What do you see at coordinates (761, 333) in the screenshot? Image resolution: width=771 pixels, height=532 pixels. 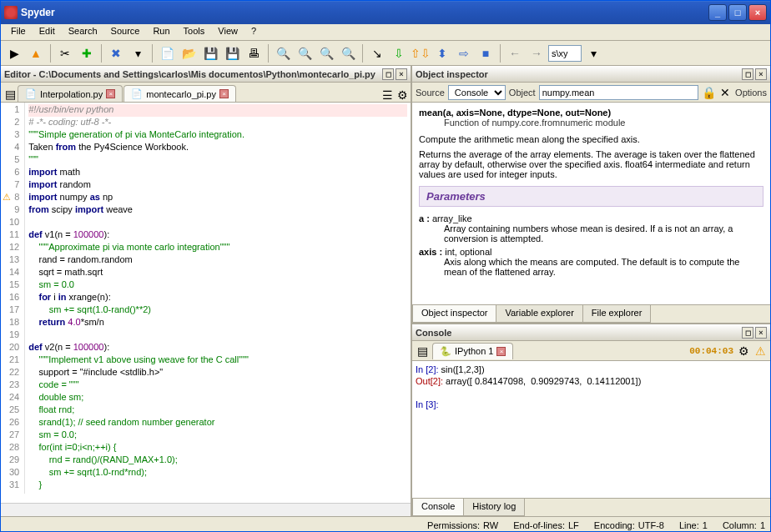 I see `console-close-icon: ×` at bounding box center [761, 333].